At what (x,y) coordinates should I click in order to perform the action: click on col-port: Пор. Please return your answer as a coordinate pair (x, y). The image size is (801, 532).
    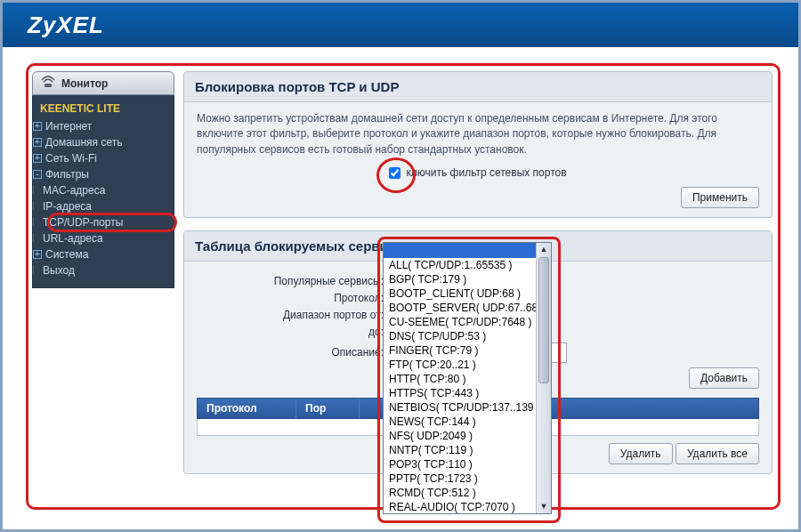
    Looking at the image, I should click on (328, 408).